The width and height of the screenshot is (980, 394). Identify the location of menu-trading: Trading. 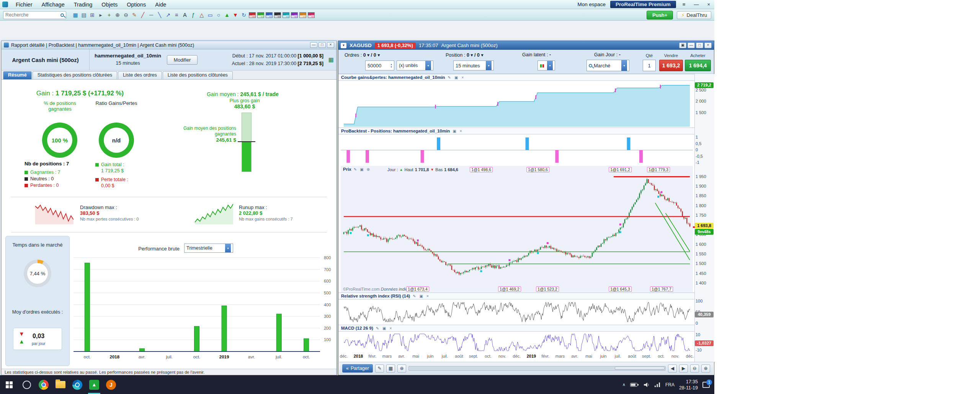
(83, 5).